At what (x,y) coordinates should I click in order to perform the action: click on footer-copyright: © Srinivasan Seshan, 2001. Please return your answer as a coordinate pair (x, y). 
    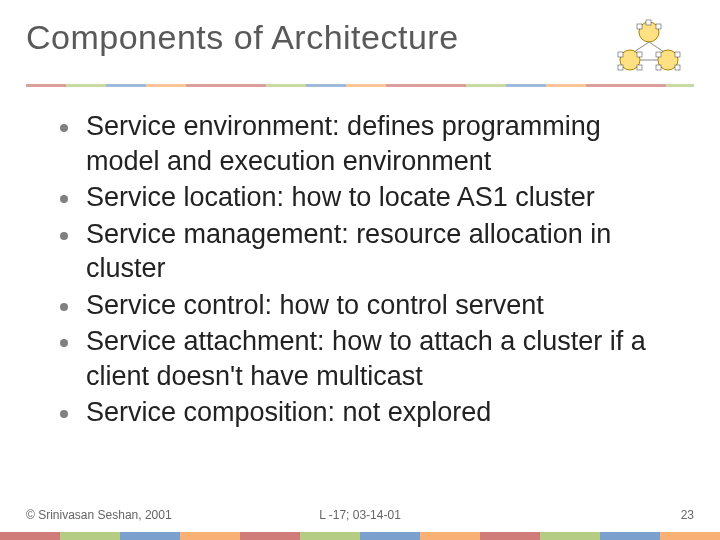
    Looking at the image, I should click on (99, 515).